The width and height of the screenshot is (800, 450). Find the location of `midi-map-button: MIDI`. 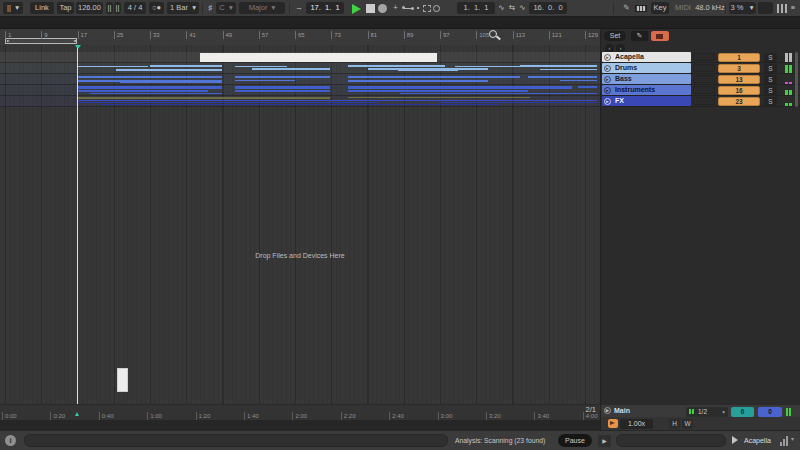

midi-map-button: MIDI is located at coordinates (683, 8).